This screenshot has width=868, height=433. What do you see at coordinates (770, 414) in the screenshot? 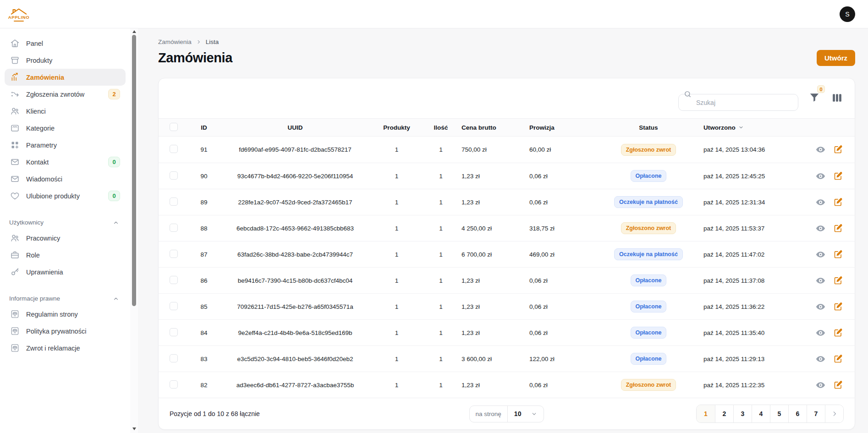
I see `pagination: 1234567` at bounding box center [770, 414].